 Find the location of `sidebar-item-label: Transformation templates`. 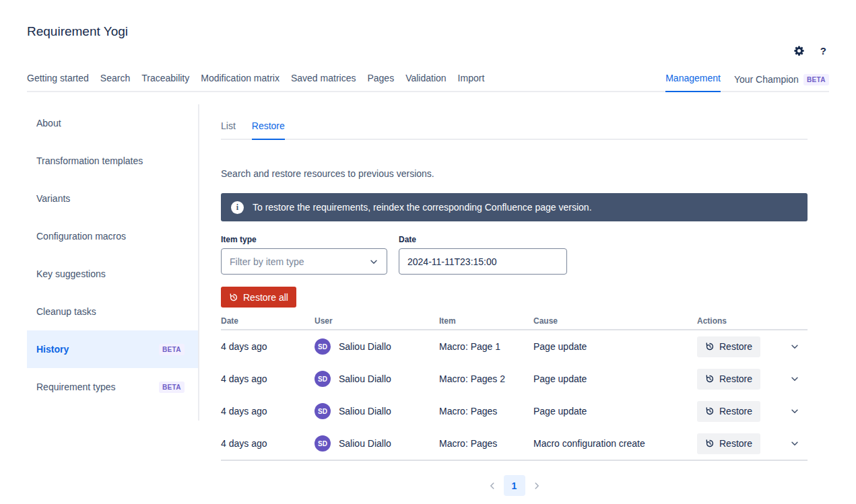

sidebar-item-label: Transformation templates is located at coordinates (90, 161).